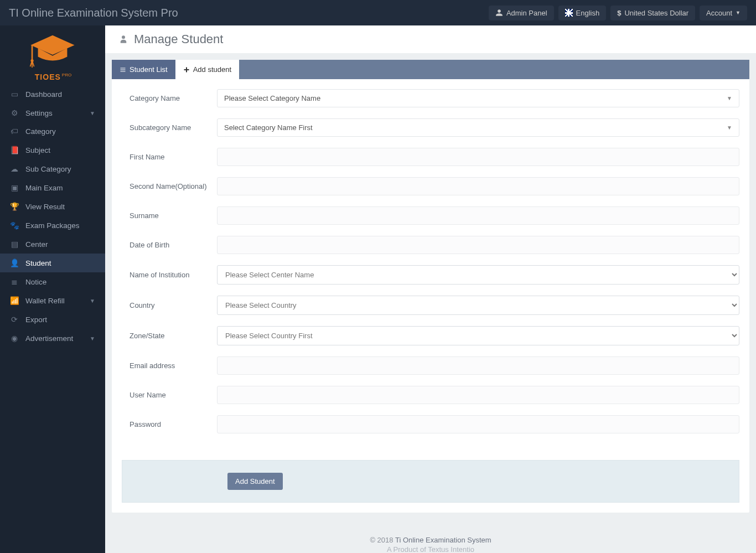  I want to click on tab-student-list: Student List, so click(144, 70).